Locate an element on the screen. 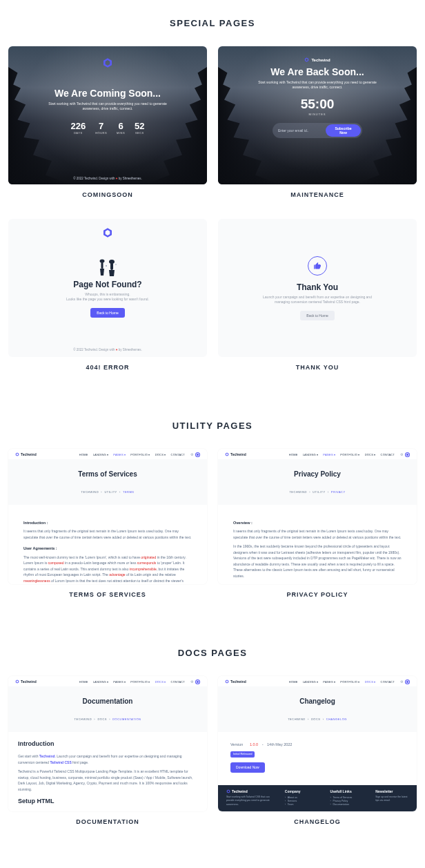 Image resolution: width=425 pixels, height=868 pixels. maintenance-time-label: MINUTES is located at coordinates (317, 115).